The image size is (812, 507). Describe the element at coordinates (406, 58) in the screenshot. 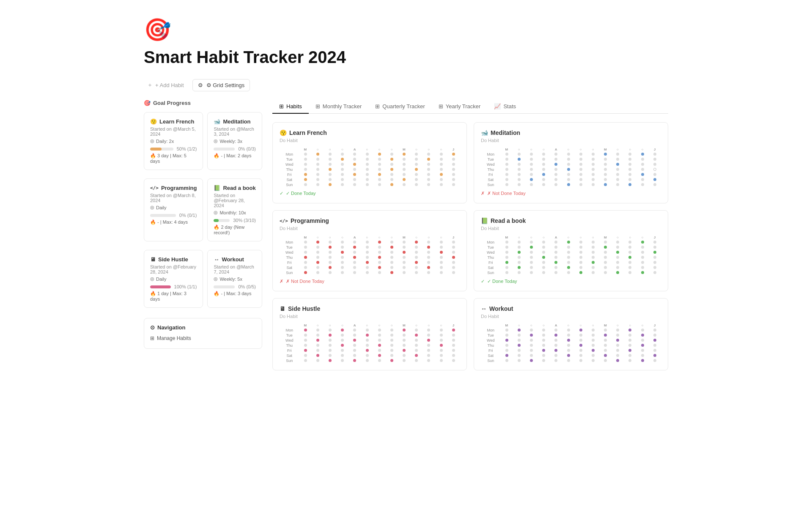

I see `page-title: Smart Habit Tracker 2024` at that location.